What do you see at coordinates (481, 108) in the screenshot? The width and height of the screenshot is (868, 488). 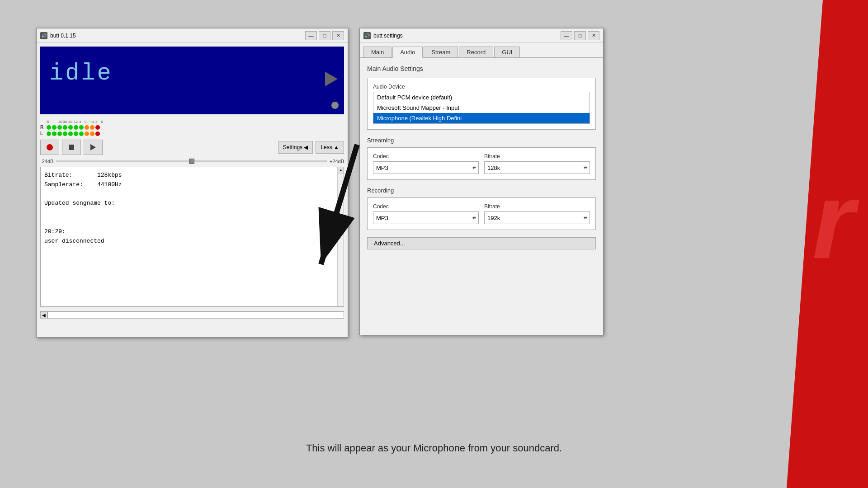 I see `audio-device-dropdown: Default PCM device (default) Microsoft S…` at bounding box center [481, 108].